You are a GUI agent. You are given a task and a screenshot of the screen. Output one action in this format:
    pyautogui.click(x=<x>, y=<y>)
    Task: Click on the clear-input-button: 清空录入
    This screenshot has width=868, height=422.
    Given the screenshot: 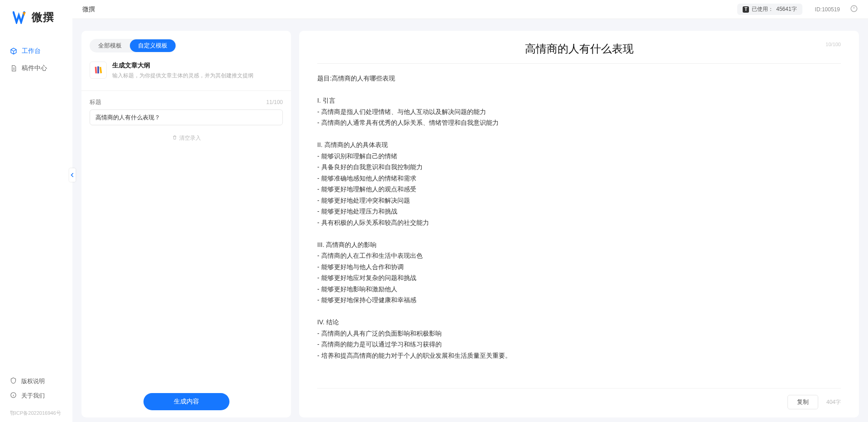 What is the action you would take?
    pyautogui.click(x=186, y=138)
    